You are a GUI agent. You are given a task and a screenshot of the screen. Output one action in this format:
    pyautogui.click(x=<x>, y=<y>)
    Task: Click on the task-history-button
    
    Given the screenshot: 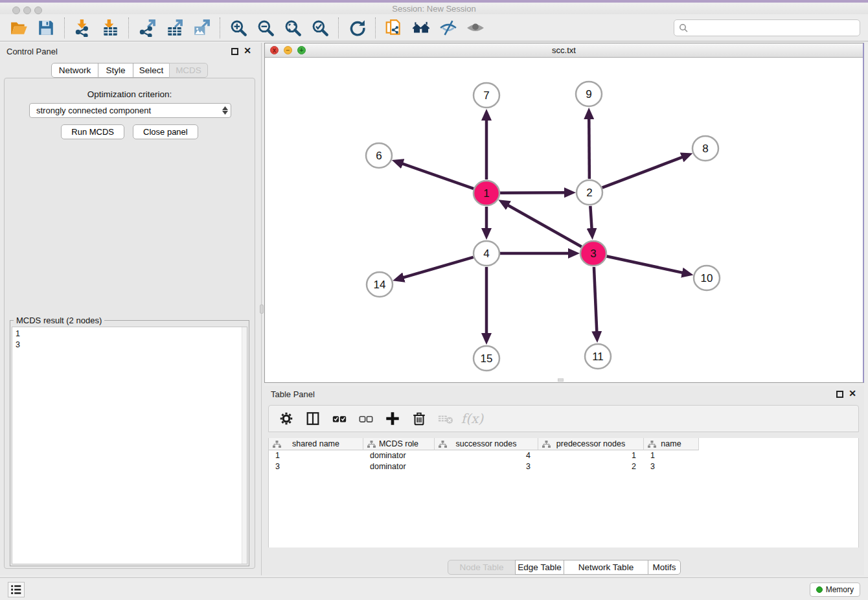 What is the action you would take?
    pyautogui.click(x=16, y=590)
    